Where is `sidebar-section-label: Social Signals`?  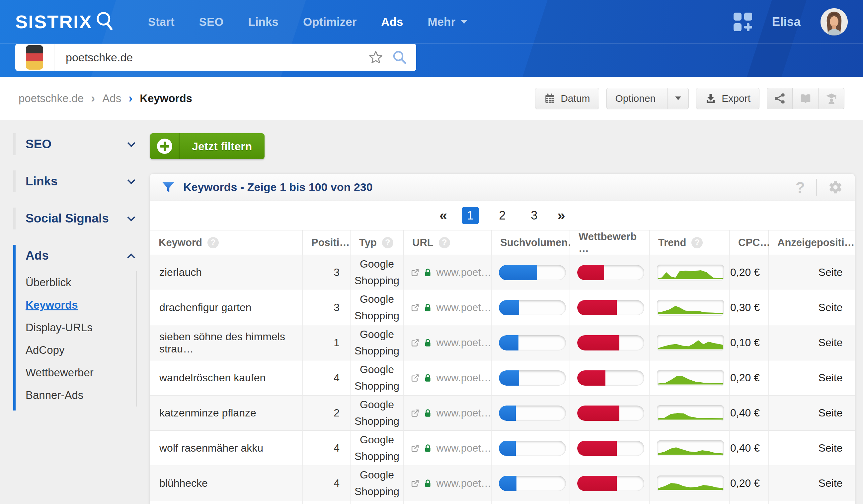
sidebar-section-label: Social Signals is located at coordinates (67, 218).